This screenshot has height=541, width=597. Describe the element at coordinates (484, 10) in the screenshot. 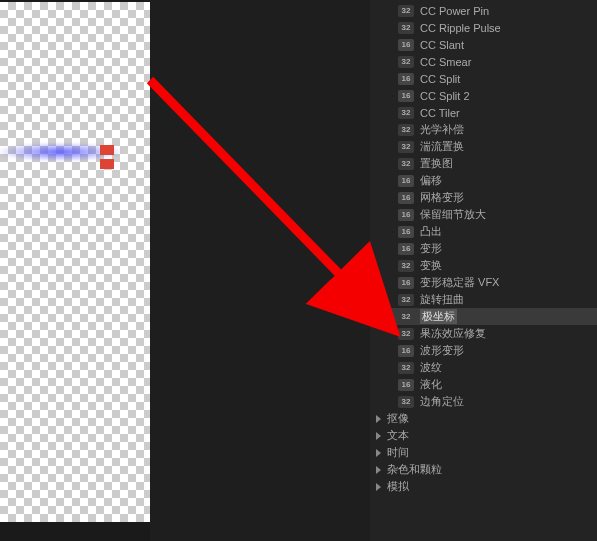

I see `effect-item: 32CC Power Pin` at that location.